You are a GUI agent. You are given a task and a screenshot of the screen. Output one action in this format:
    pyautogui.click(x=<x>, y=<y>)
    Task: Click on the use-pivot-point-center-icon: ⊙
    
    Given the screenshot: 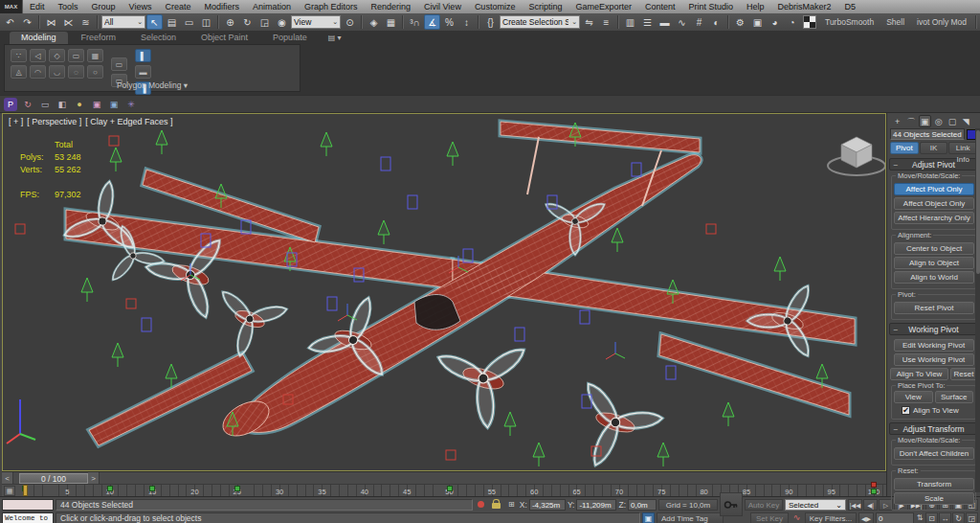 What is the action you would take?
    pyautogui.click(x=350, y=22)
    